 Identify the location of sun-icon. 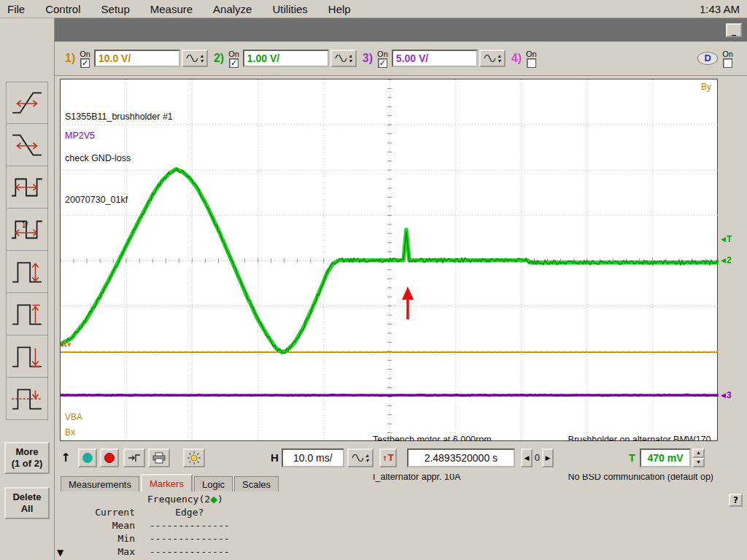
(194, 458).